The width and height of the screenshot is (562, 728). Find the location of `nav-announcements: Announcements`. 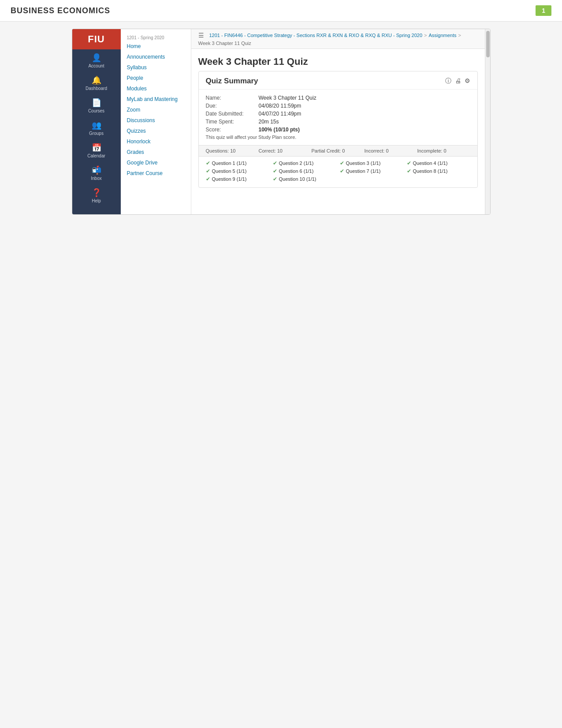

nav-announcements: Announcements is located at coordinates (156, 57).